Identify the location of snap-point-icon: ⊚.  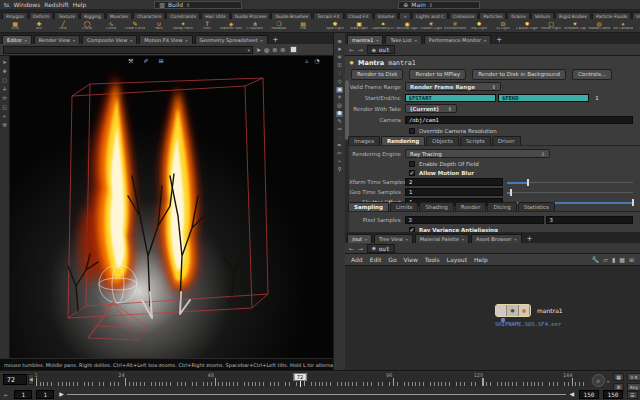
(282, 50).